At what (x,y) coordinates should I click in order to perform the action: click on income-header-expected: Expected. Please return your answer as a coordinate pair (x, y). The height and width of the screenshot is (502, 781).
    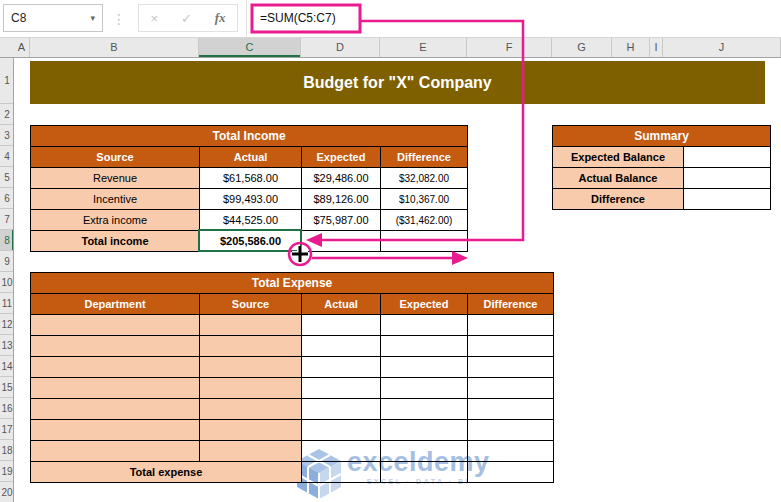
    Looking at the image, I should click on (342, 158).